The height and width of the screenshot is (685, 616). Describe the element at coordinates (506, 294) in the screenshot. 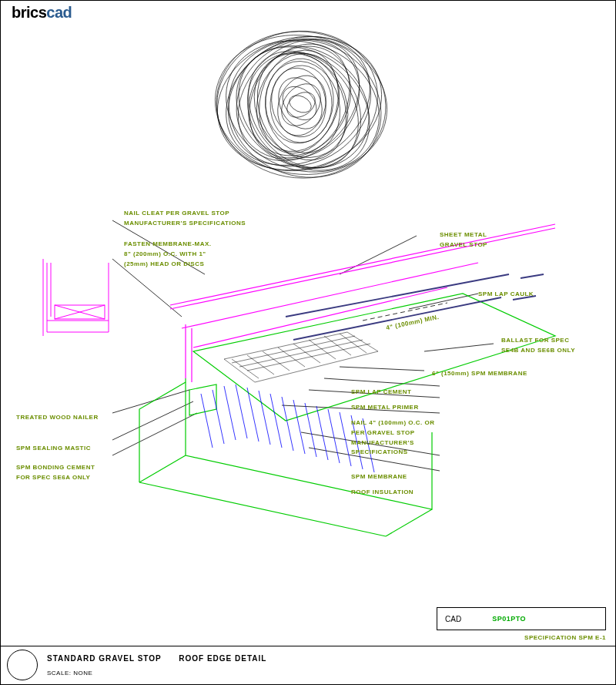

I see `label-spm-lap-caulk: SPM LAP CAULK` at that location.